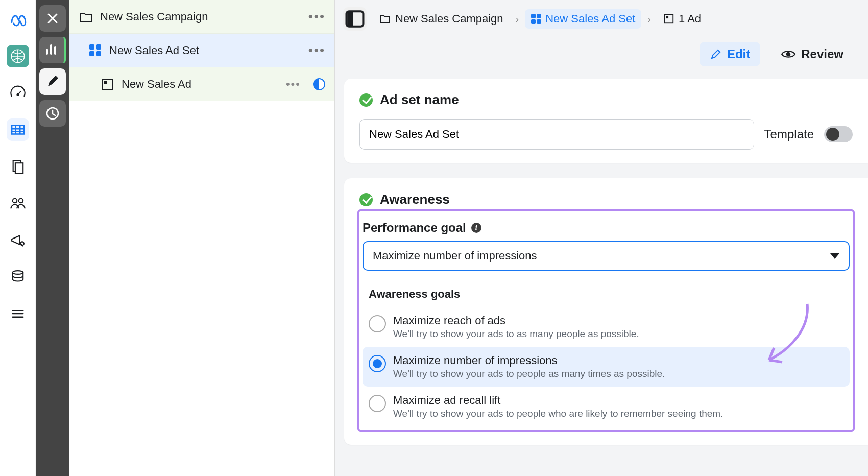 This screenshot has height=476, width=868. What do you see at coordinates (415, 199) in the screenshot?
I see `awareness-heading: Awareness` at bounding box center [415, 199].